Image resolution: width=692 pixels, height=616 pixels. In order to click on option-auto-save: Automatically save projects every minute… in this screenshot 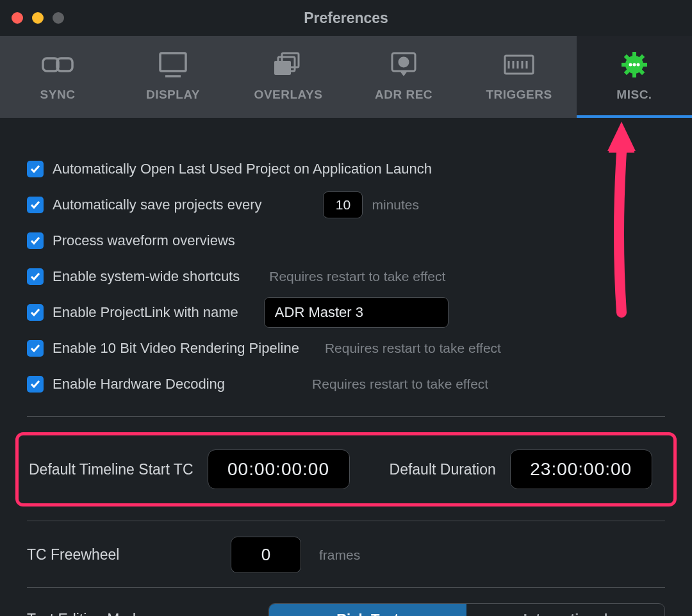, I will do `click(346, 205)`.